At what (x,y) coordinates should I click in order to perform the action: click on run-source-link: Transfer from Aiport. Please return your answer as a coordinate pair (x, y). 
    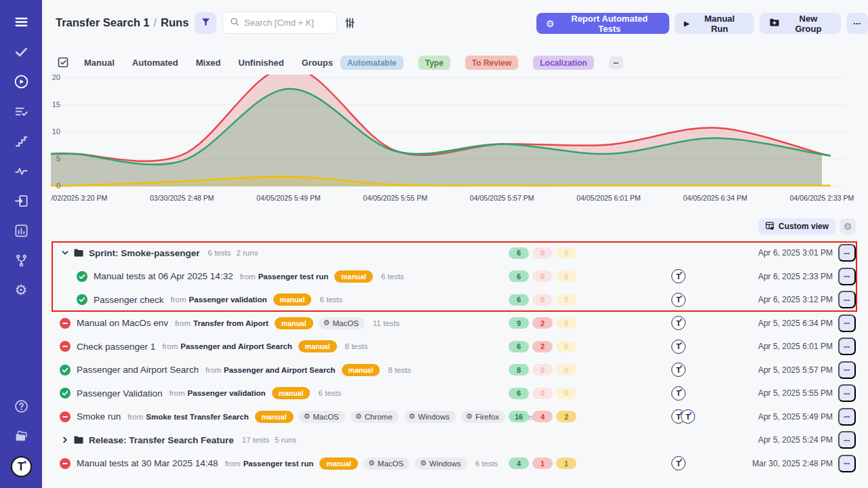
    Looking at the image, I should click on (231, 323).